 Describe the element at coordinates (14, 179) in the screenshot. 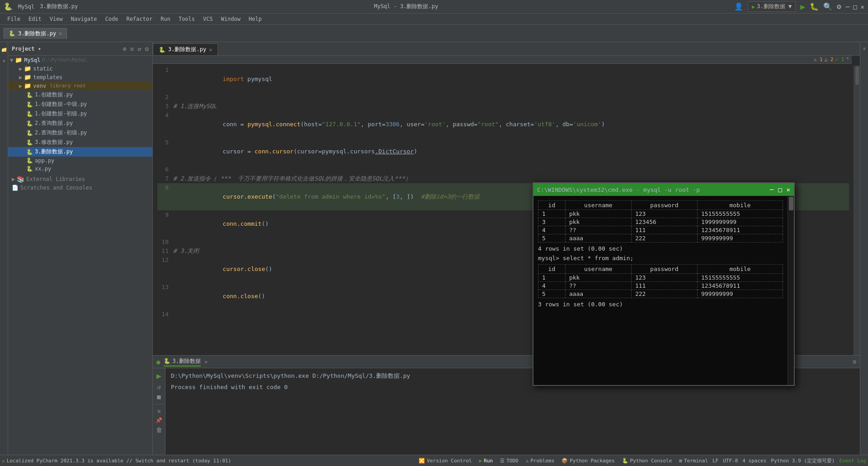

I see `expand-icon-ext: ▶` at that location.